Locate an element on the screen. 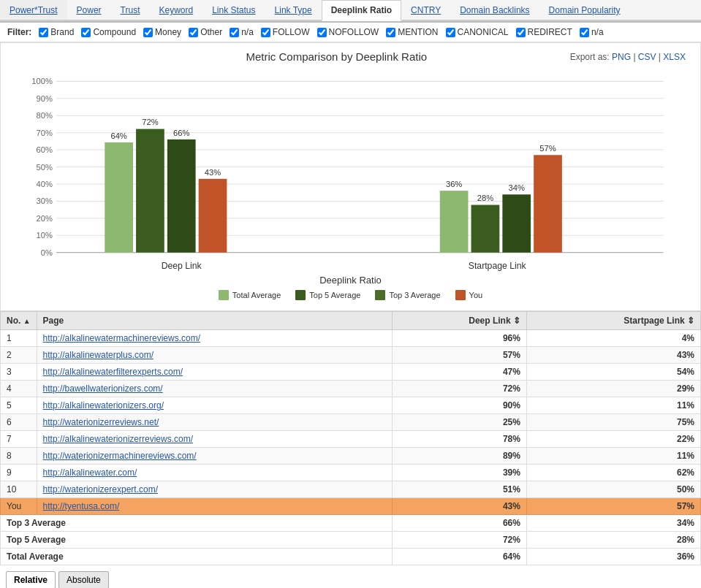 This screenshot has width=701, height=588. tab-power-trust: Power*Trust is located at coordinates (34, 10).